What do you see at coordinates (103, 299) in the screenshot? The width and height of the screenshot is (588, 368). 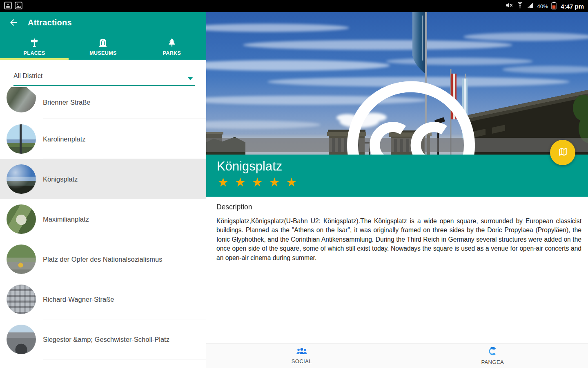 I see `list-item-richard-wagner-strasse: Richard-Wagner-Straße` at bounding box center [103, 299].